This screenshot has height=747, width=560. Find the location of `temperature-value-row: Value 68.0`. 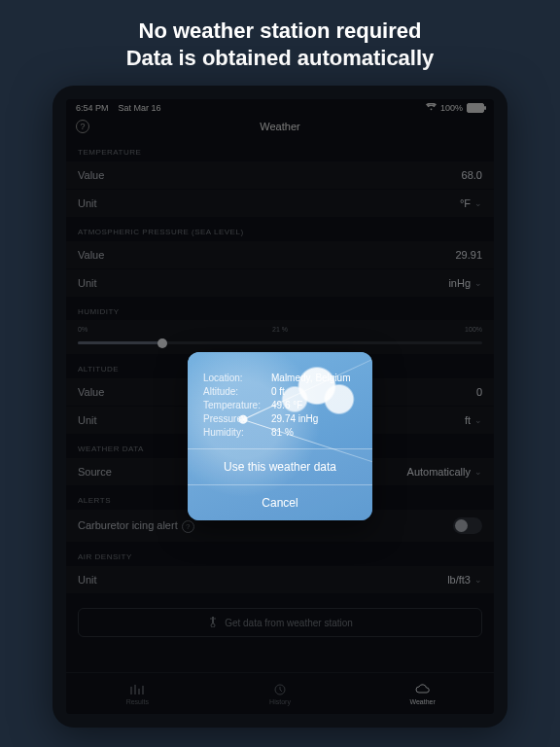

temperature-value-row: Value 68.0 is located at coordinates (280, 175).